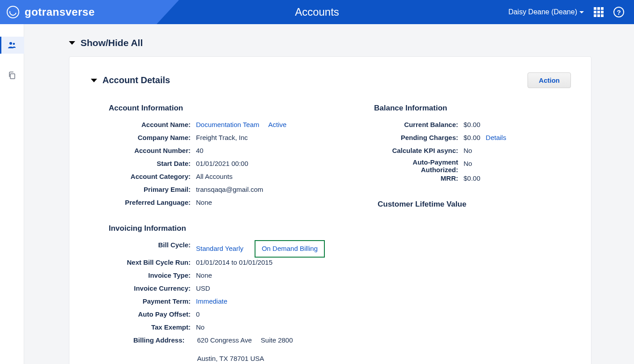  What do you see at coordinates (224, 340) in the screenshot?
I see `billing-address-line1: 620 Congress Ave` at bounding box center [224, 340].